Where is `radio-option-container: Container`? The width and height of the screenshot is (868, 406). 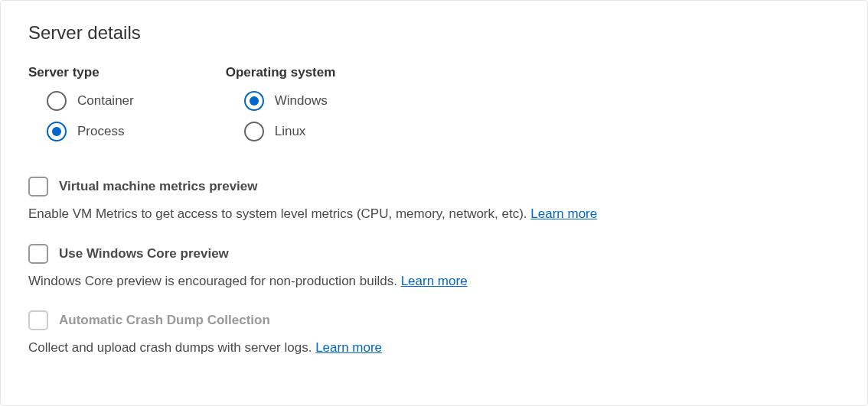 radio-option-container: Container is located at coordinates (81, 101).